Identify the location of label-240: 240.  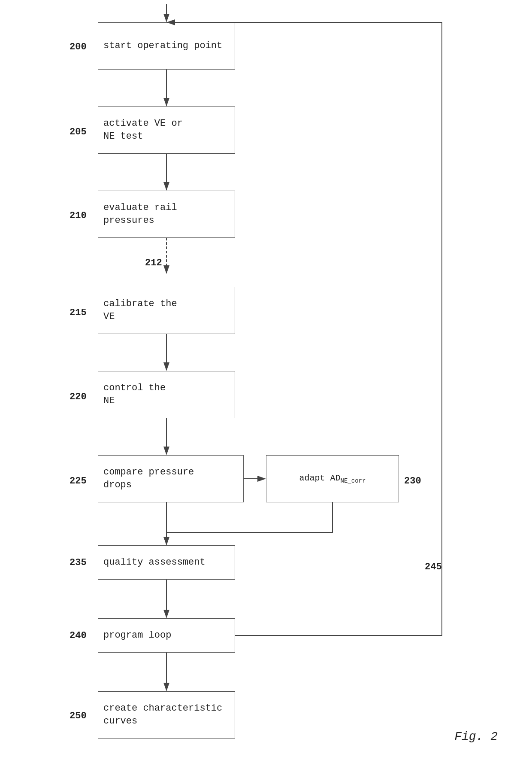
(78, 635).